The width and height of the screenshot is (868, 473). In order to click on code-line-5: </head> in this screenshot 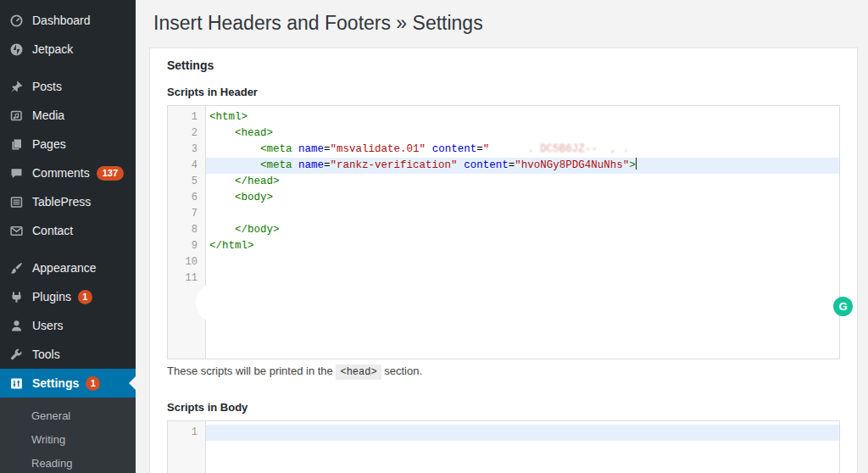, I will do `click(522, 181)`.